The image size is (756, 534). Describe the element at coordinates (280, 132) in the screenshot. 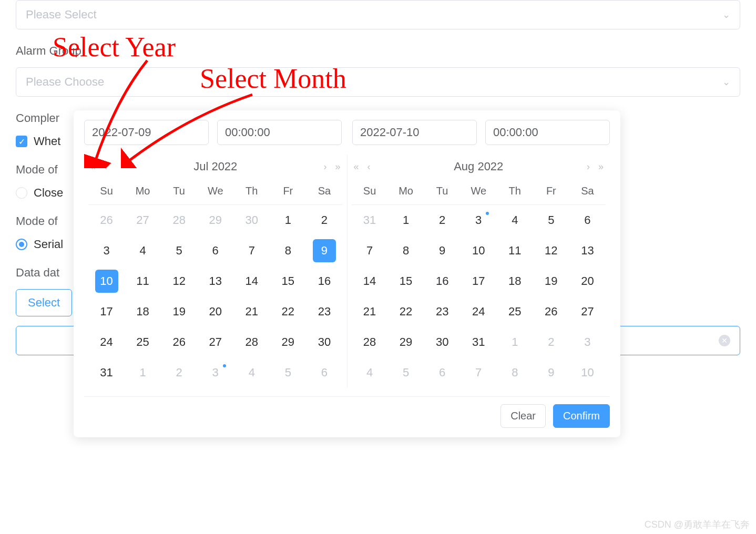

I see `start-time-input: 00:00:00` at that location.